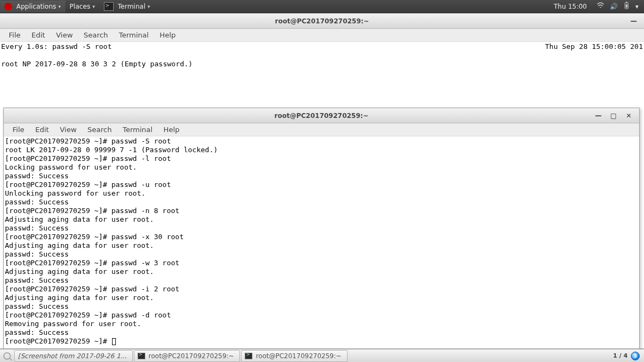  What do you see at coordinates (72, 356) in the screenshot?
I see `task-label: [Screenshot from 2017-09-26 1...` at bounding box center [72, 356].